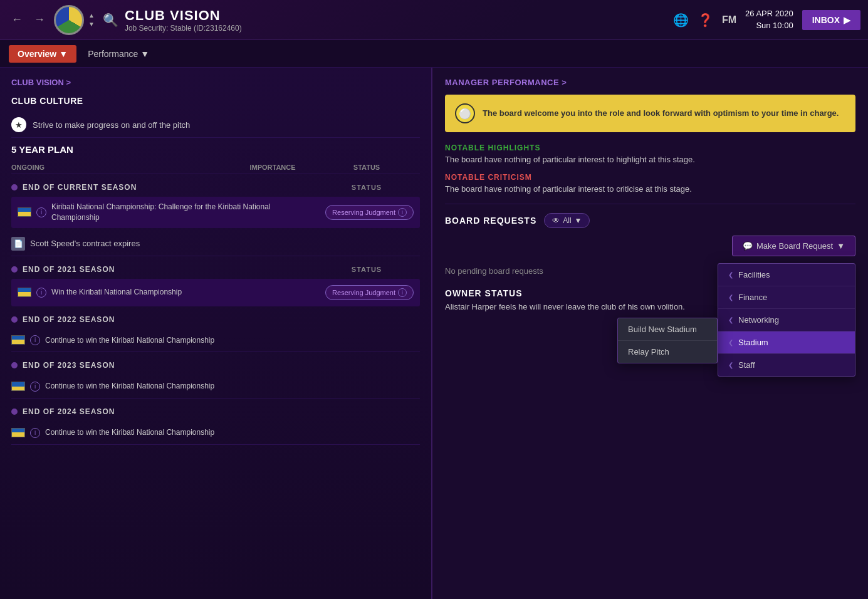 The height and width of the screenshot is (599, 868). I want to click on plan-item-0-0: i Kiribati National Championship: Challe…, so click(216, 212).